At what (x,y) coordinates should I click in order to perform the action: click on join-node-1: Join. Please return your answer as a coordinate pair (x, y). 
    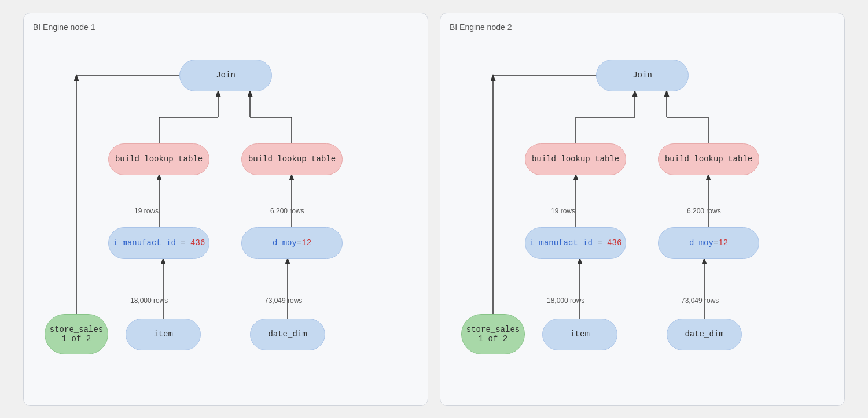
    Looking at the image, I should click on (226, 75).